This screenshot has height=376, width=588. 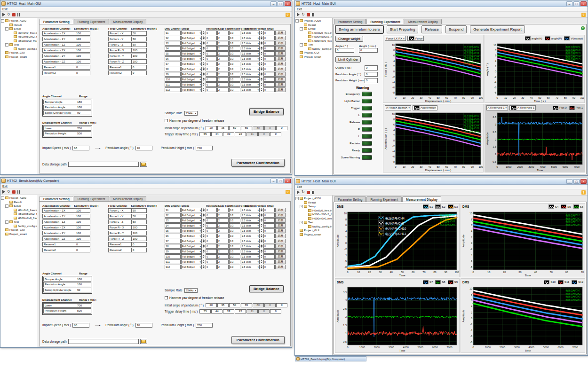 I want to click on legend-item-S4: S4, so click(x=553, y=207).